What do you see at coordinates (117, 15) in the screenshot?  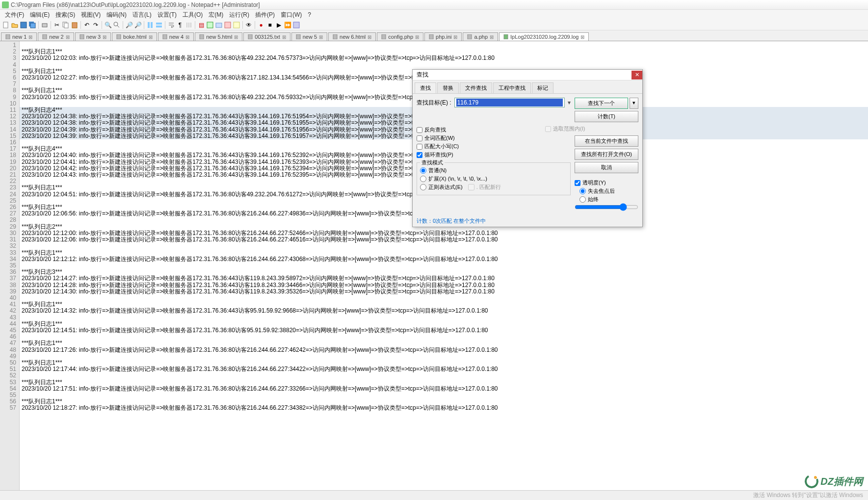 I see `menu-item: 编码(N)` at bounding box center [117, 15].